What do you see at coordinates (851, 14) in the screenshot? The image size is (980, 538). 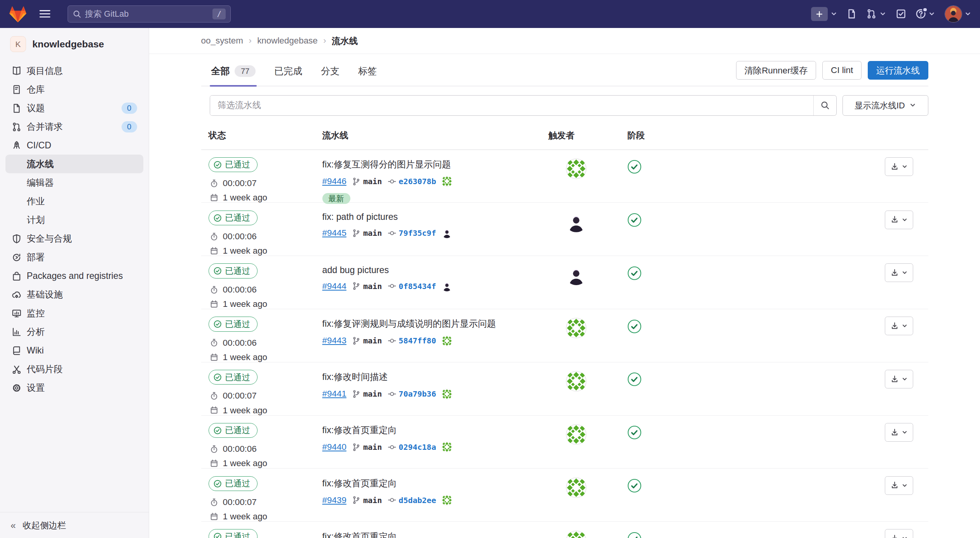 I see `issues-icon` at bounding box center [851, 14].